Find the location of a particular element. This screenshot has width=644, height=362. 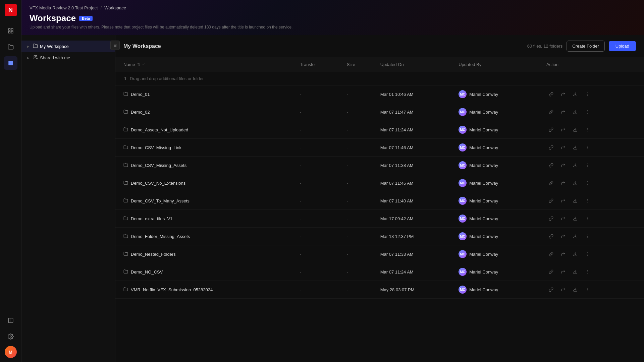

folder-name: Demo_Nested_Folders is located at coordinates (153, 254).